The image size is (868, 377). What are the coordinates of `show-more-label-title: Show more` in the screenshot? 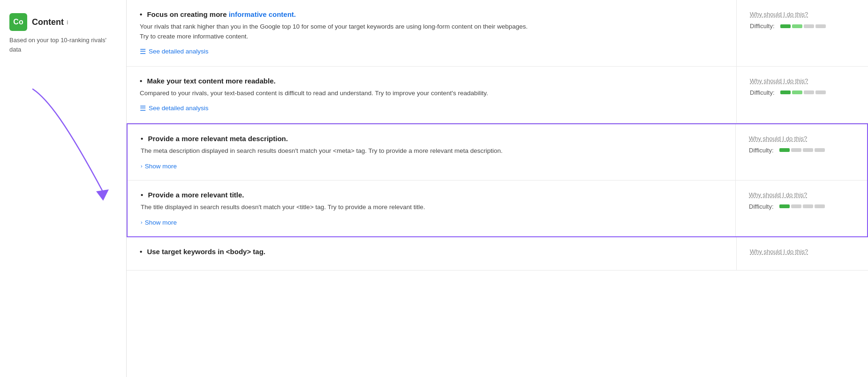 It's located at (161, 222).